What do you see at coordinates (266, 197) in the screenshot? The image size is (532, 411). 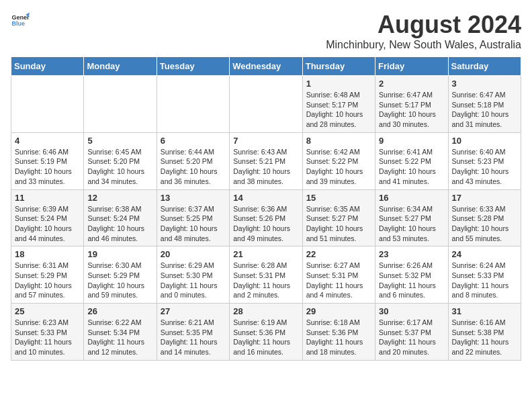 I see `day-number: 14` at bounding box center [266, 197].